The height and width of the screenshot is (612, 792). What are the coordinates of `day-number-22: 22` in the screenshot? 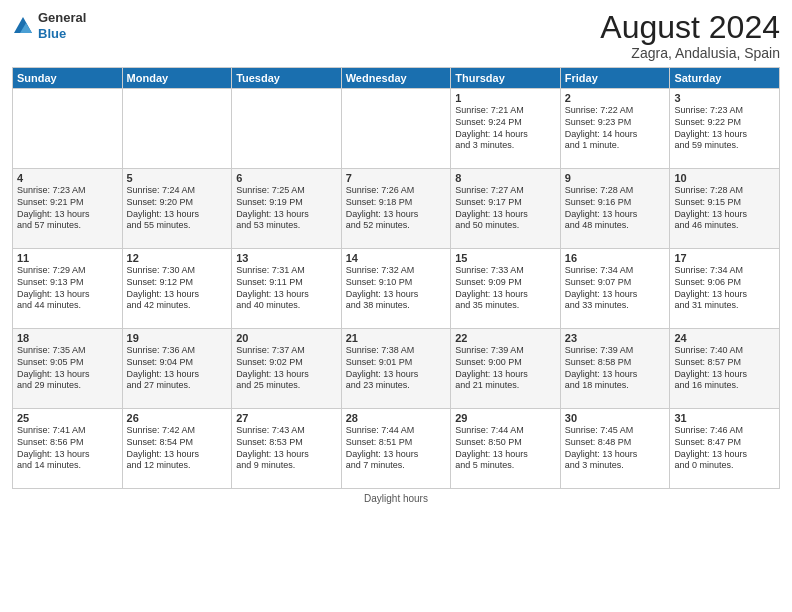 It's located at (506, 338).